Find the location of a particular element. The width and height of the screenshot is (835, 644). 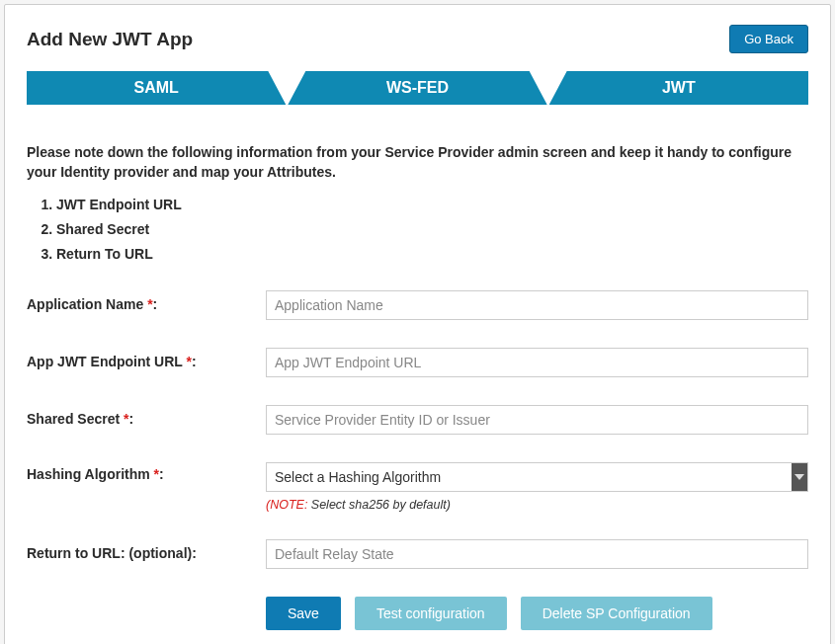

go-back-button: Go Back is located at coordinates (769, 40).